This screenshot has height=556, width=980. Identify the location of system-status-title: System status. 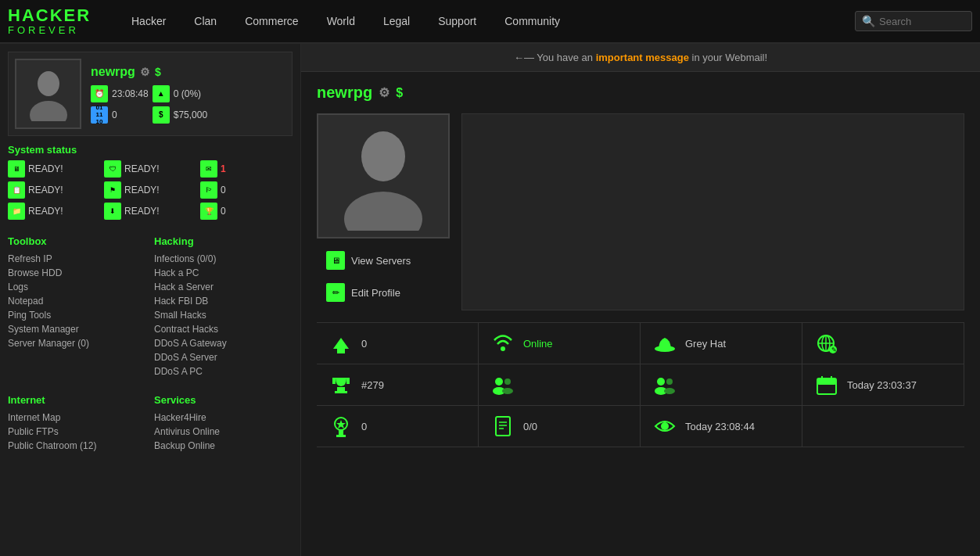
(150, 150).